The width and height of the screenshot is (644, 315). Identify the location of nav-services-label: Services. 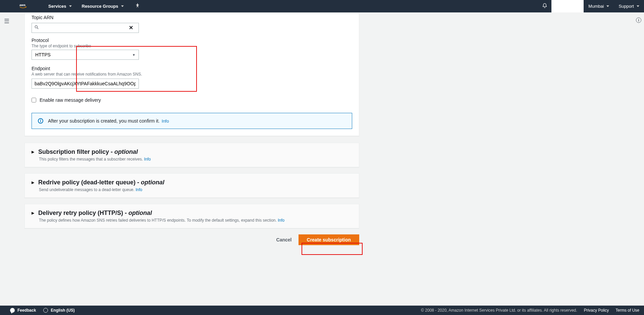
(57, 6).